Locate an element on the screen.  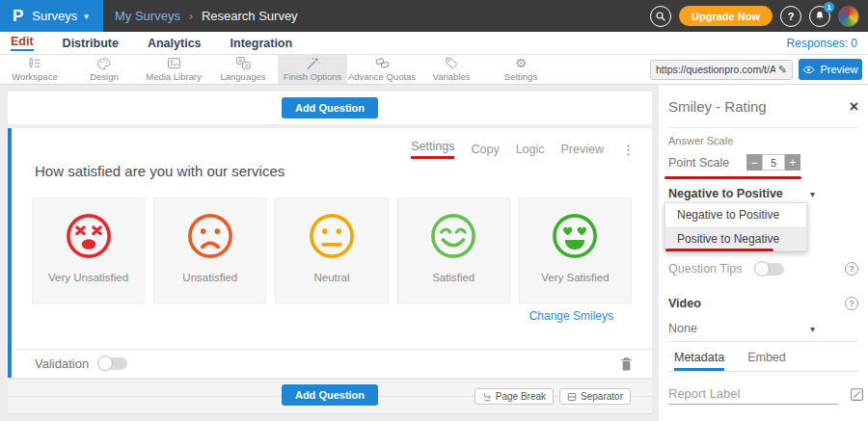
tab-analytics: Analytics is located at coordinates (175, 43).